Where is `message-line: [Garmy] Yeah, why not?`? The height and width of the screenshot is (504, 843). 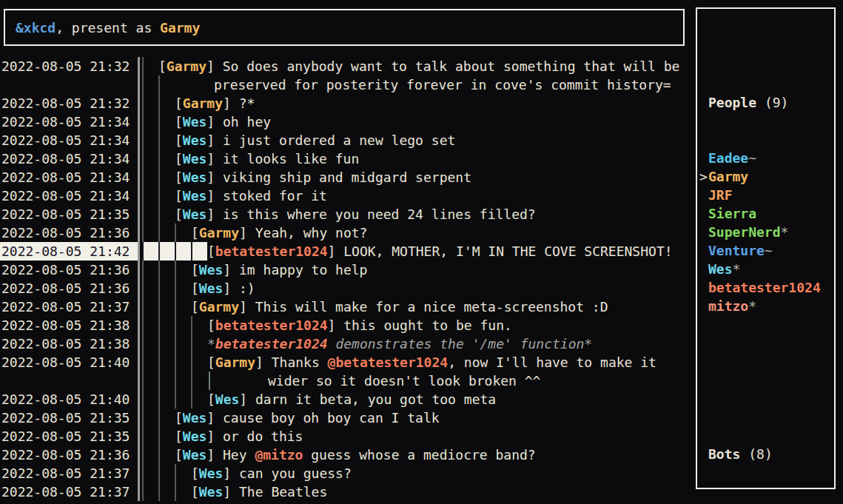
message-line: [Garmy] Yeah, why not? is located at coordinates (414, 232).